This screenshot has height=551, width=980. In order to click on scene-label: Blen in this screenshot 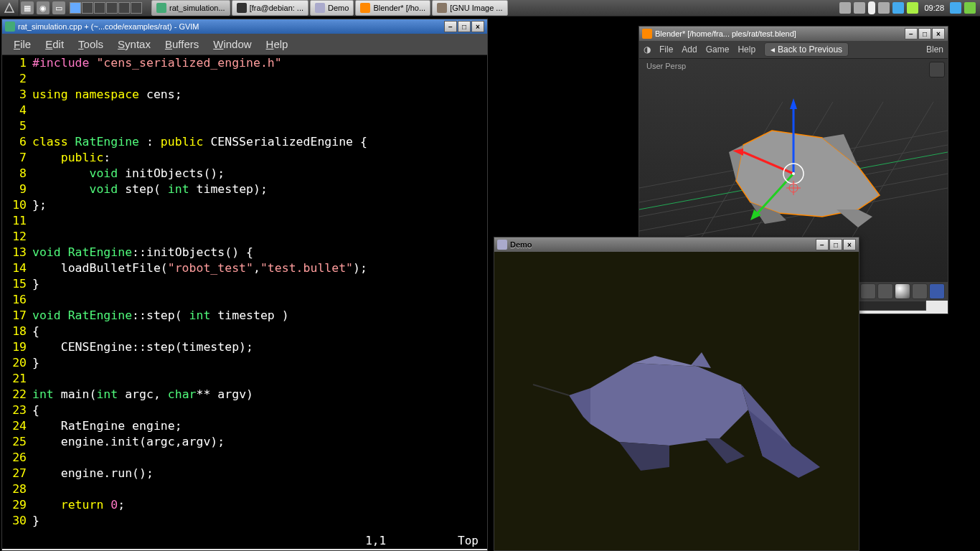, I will do `click(935, 50)`.